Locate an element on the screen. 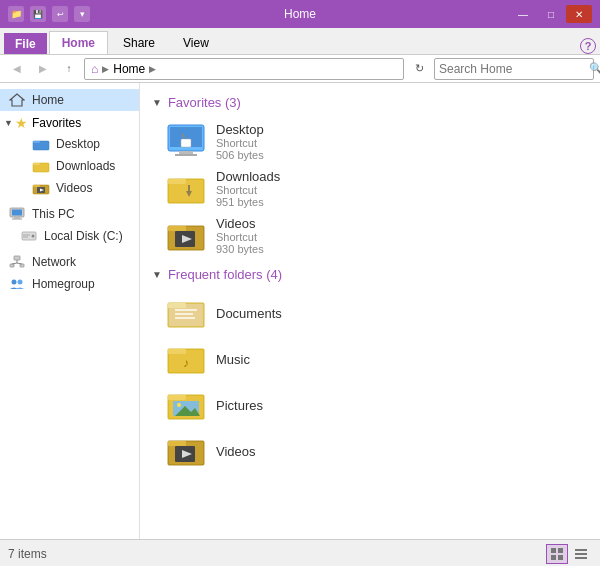 The height and width of the screenshot is (566, 600). path-home-icon: ⌂ is located at coordinates (94, 69).